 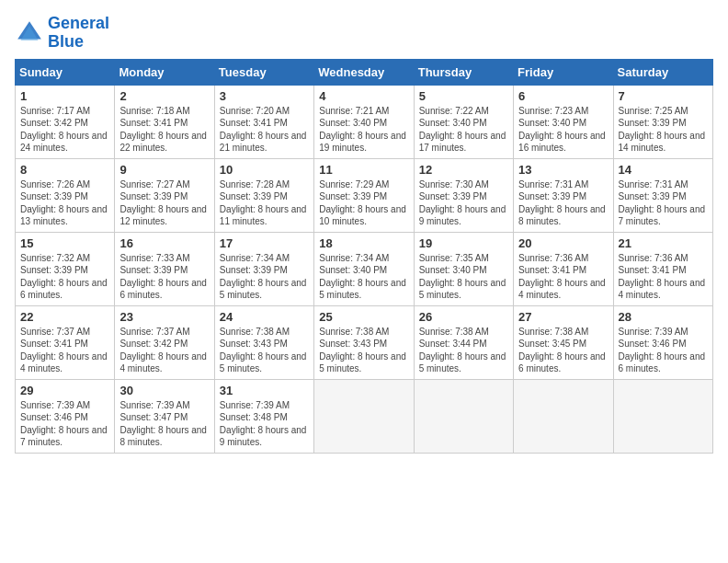 What do you see at coordinates (663, 342) in the screenshot?
I see `day-cell: 28Sunrise: 7:39 AM Sunset: 3:46 PM Dayli…` at bounding box center [663, 342].